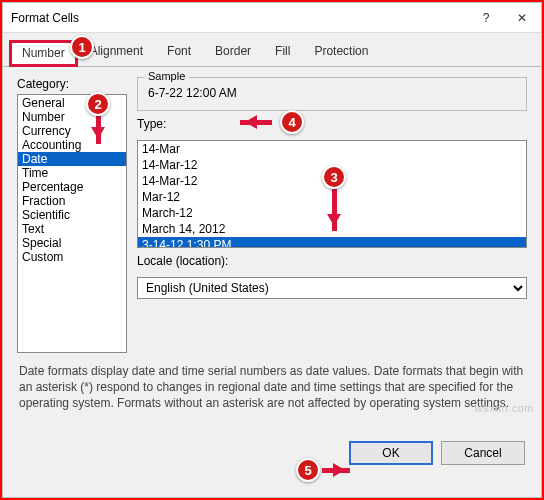 The image size is (544, 500). Describe the element at coordinates (72, 224) in the screenshot. I see `category-list: General Number Currency Accounting Date …` at that location.